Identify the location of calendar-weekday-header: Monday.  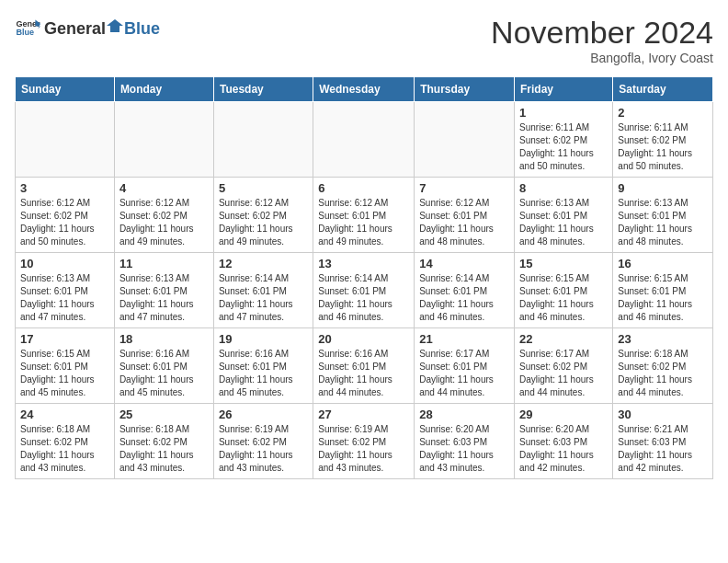
(164, 90).